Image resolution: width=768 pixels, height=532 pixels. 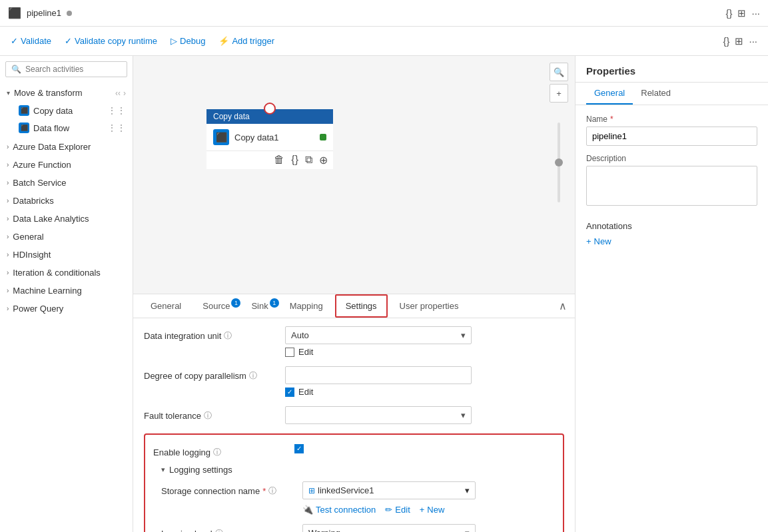 What do you see at coordinates (16, 69) in the screenshot?
I see `search-icon: 🔍` at bounding box center [16, 69].